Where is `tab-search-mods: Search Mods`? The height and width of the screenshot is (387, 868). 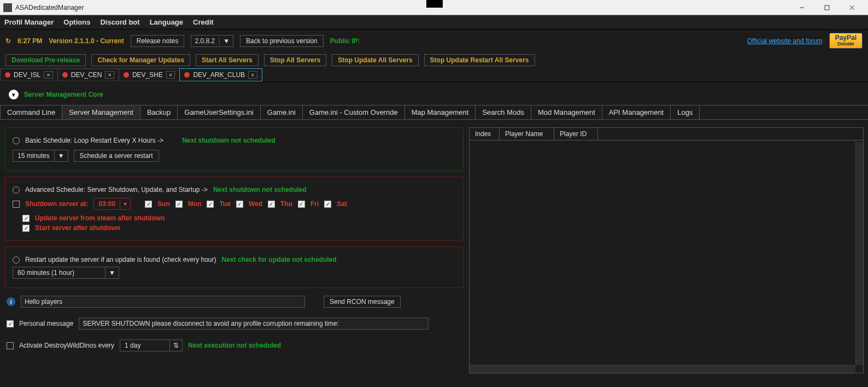 tab-search-mods: Search Mods is located at coordinates (503, 113).